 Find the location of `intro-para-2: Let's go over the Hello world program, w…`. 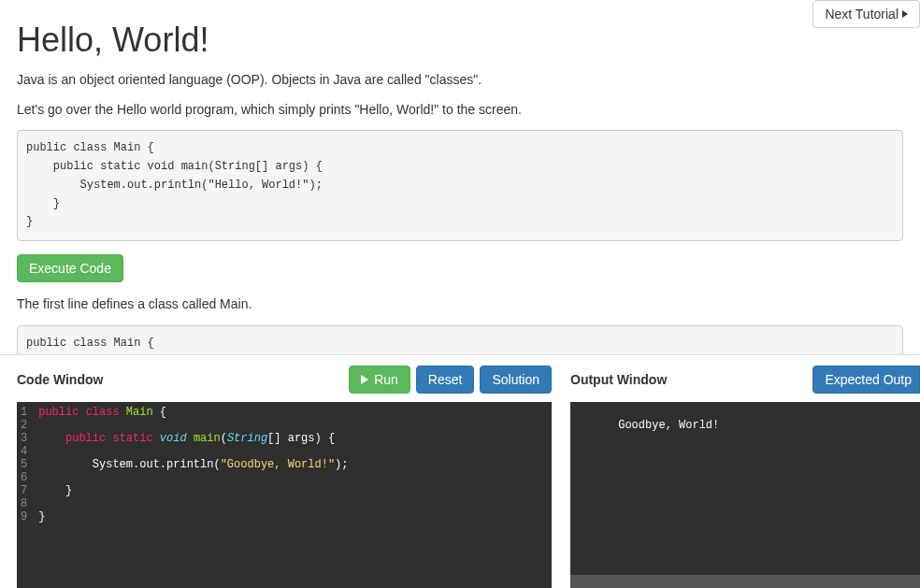

intro-para-2: Let's go over the Hello world program, w… is located at coordinates (460, 110).